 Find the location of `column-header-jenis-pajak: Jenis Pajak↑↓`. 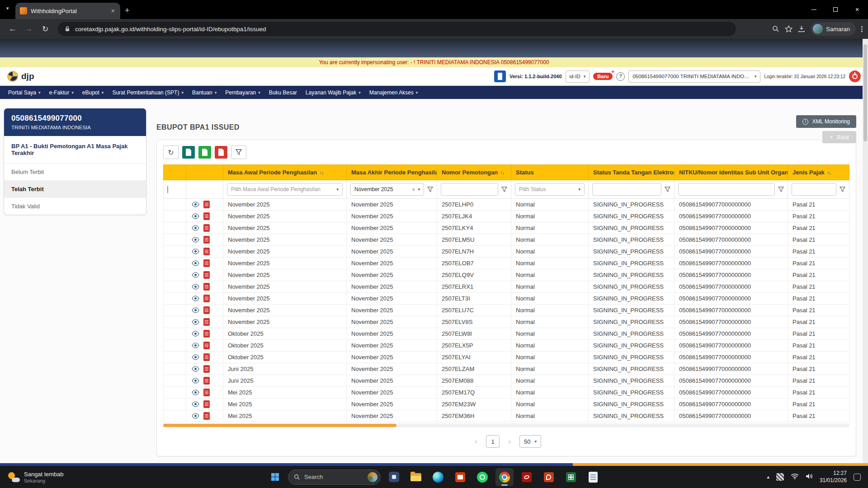

column-header-jenis-pajak: Jenis Pajak↑↓ is located at coordinates (819, 173).